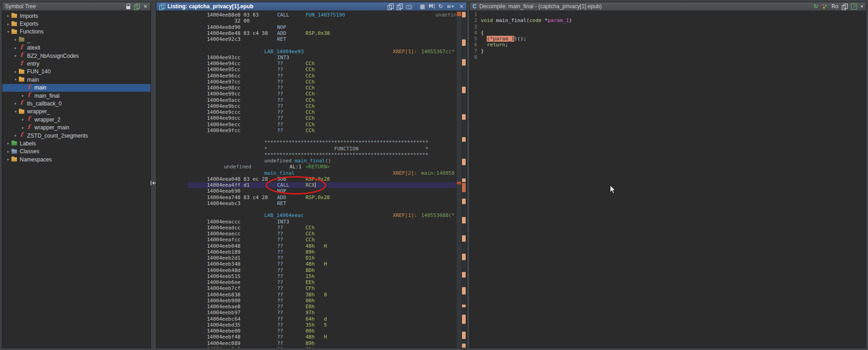 Image resolution: width=868 pixels, height=350 pixels. What do you see at coordinates (390, 6) in the screenshot?
I see `duplicate-icon` at bounding box center [390, 6].